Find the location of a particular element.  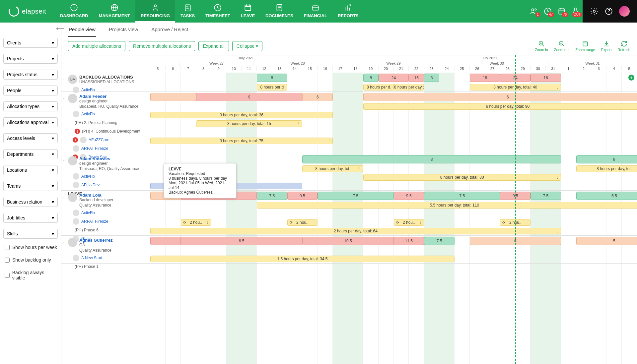

zoom-in-button: Zoom in is located at coordinates (541, 46).